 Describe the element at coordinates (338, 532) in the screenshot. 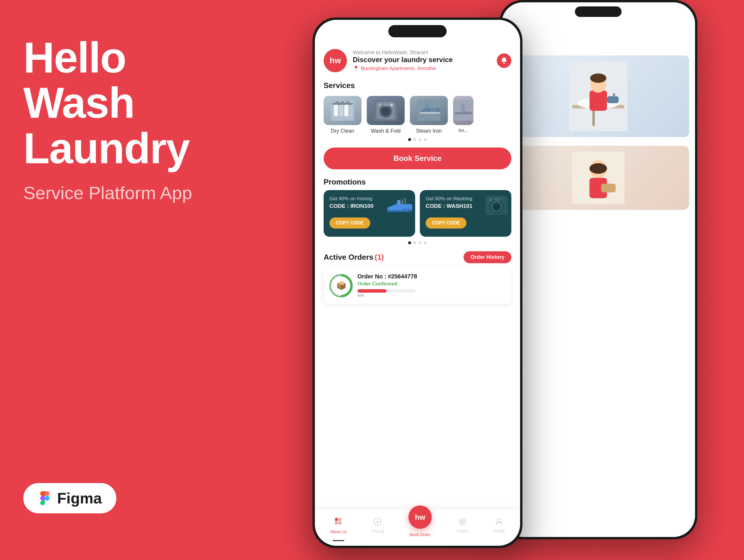

I see `about-us-label: About Us` at that location.